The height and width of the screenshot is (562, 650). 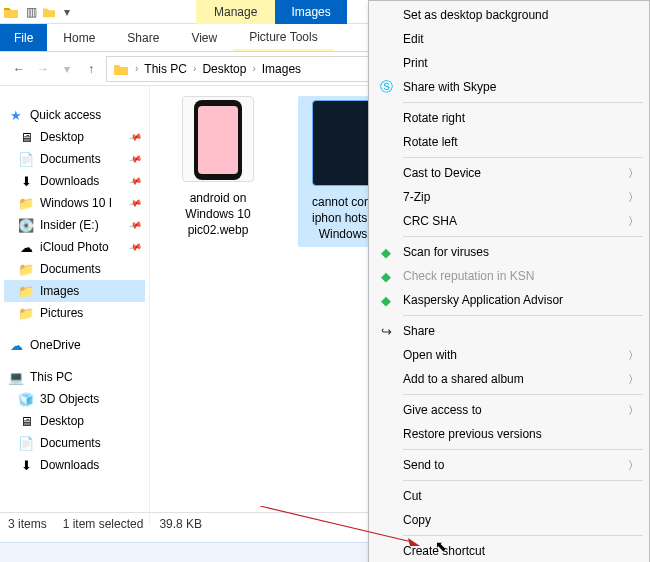 I want to click on status-count: 3 items, so click(x=28, y=524).